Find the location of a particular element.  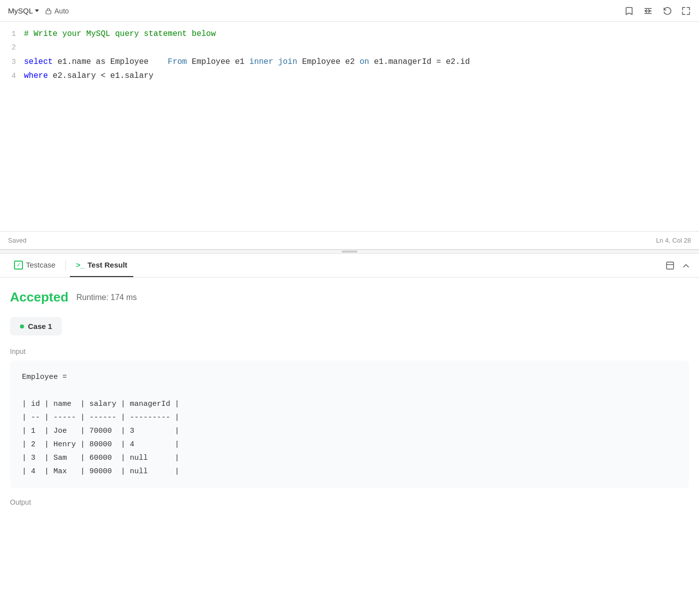

keyword-inner-join: inner join is located at coordinates (273, 62).